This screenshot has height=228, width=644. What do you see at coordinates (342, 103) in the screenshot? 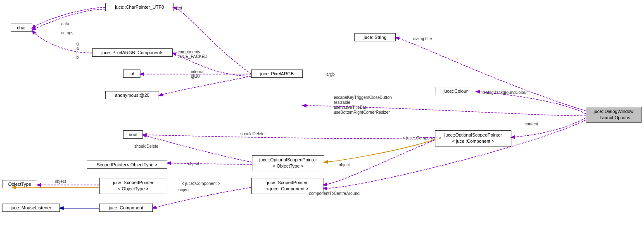
I see `label-resizable: resizable` at bounding box center [342, 103].